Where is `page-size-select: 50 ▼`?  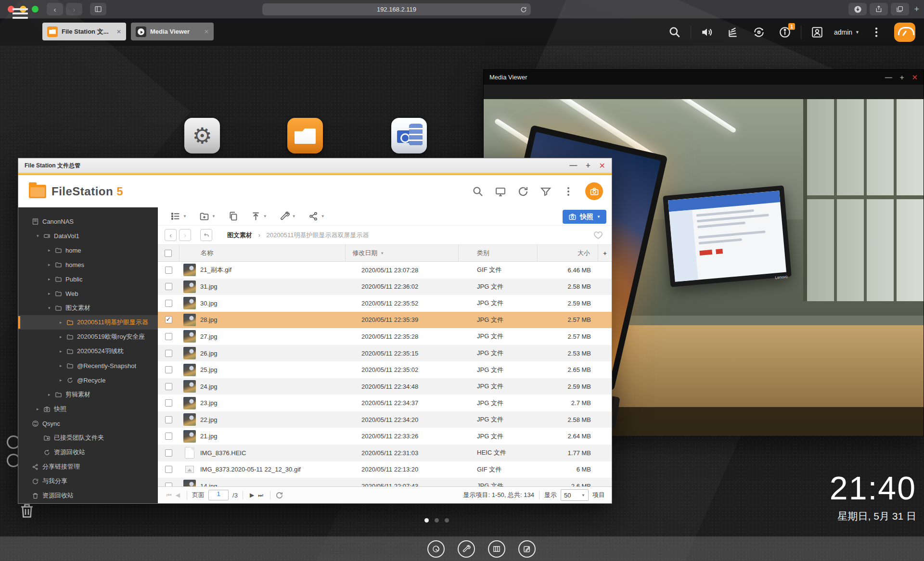
page-size-select: 50 ▼ is located at coordinates (575, 495).